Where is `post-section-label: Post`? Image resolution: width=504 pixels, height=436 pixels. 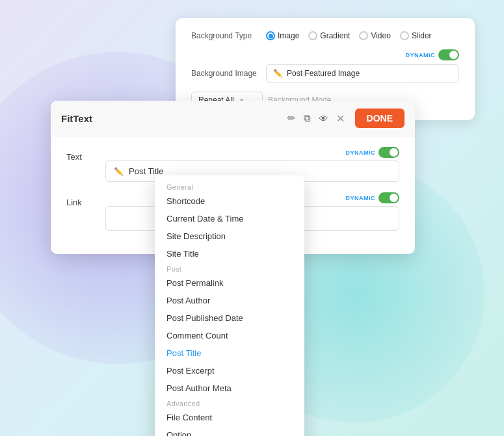 post-section-label: Post is located at coordinates (174, 268).